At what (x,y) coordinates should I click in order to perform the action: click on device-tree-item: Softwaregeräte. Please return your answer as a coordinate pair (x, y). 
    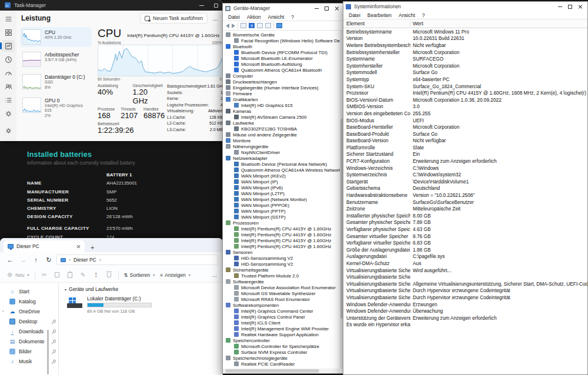
    Looking at the image, I should click on (283, 282).